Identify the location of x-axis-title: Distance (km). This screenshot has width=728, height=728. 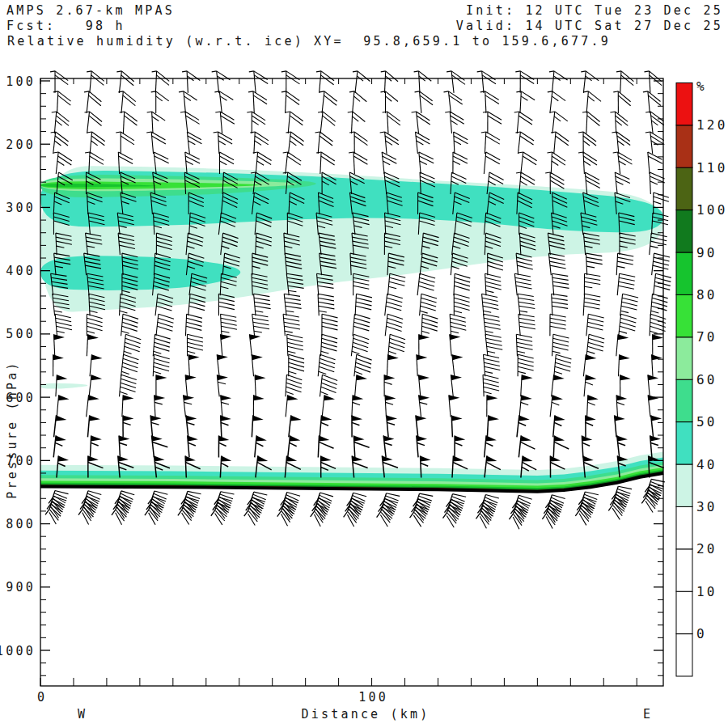
(366, 714).